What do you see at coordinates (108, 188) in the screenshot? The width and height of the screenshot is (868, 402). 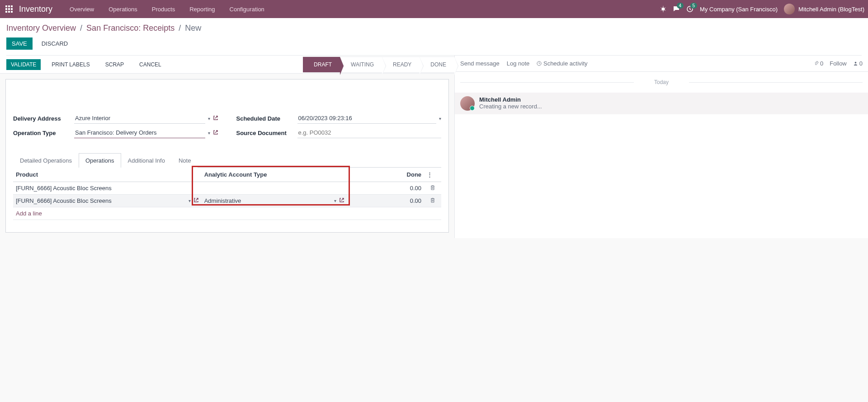 I see `cell-product: [FURN_6666] Acoustic Bloc Screens` at bounding box center [108, 188].